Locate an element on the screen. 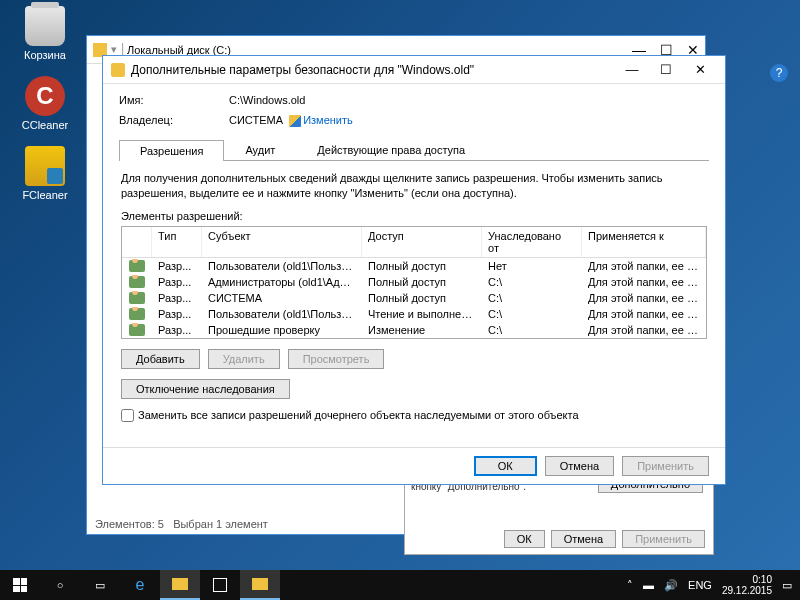  ccleaner-icon is located at coordinates (45, 96).